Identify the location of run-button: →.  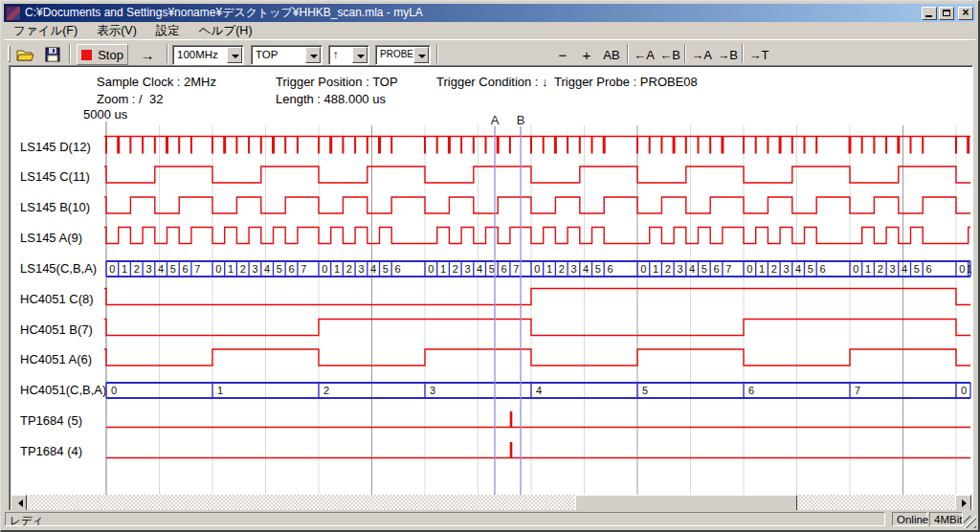
(147, 55).